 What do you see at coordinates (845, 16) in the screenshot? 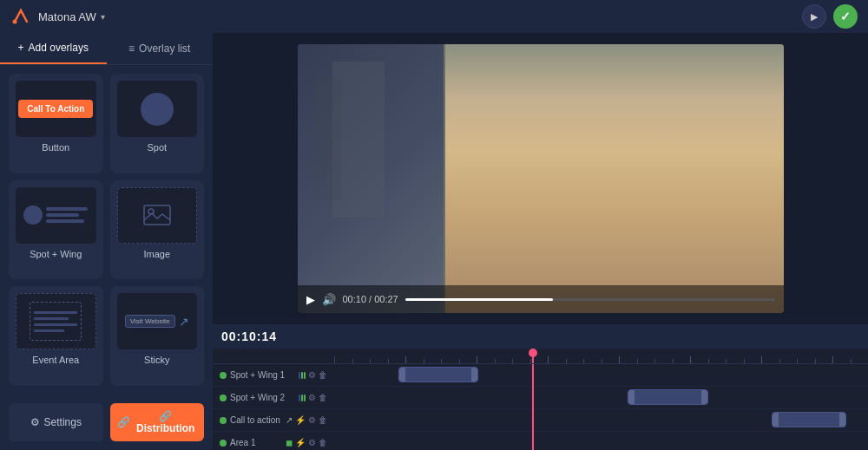
I see `confirm-button: ✓` at bounding box center [845, 16].